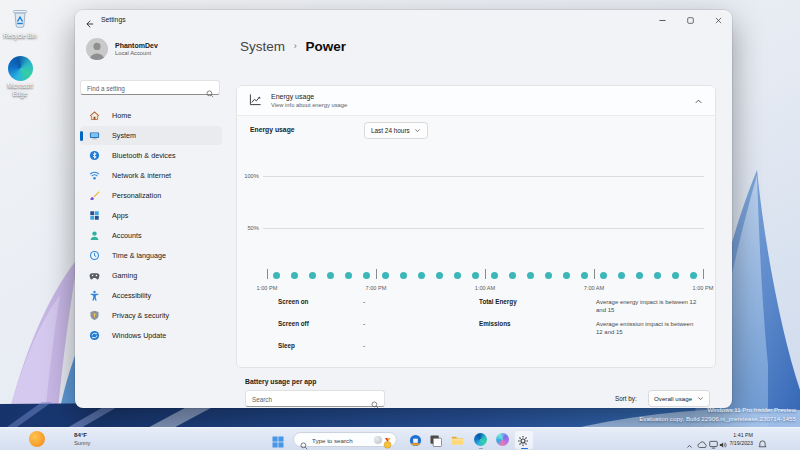  I want to click on taskbar-clock: 1:41 PM 7/19/2023, so click(740, 440).